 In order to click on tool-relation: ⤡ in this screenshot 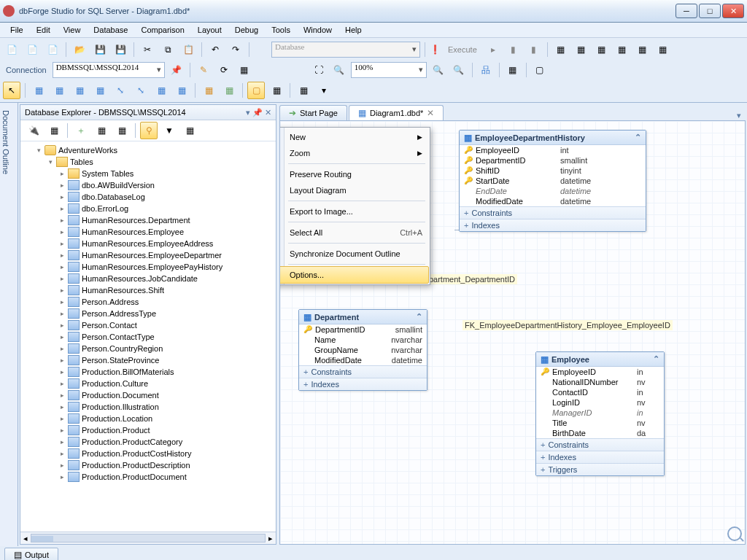, I will do `click(120, 90)`.